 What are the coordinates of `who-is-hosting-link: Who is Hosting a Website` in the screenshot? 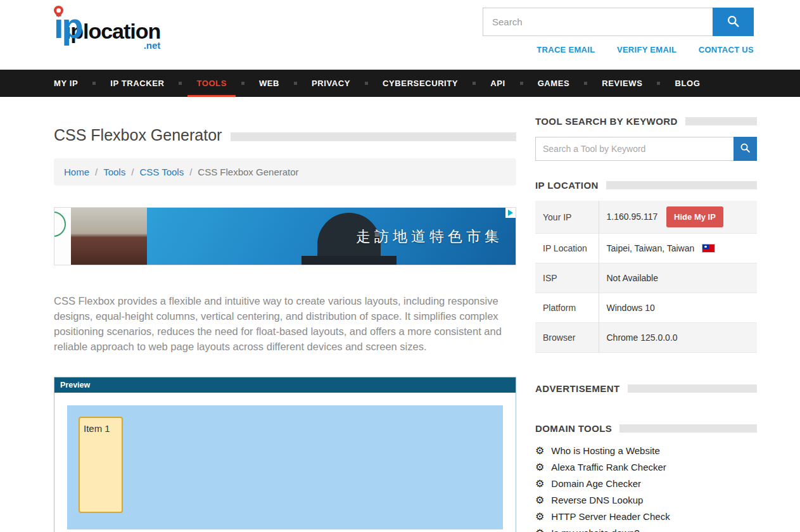 It's located at (606, 451).